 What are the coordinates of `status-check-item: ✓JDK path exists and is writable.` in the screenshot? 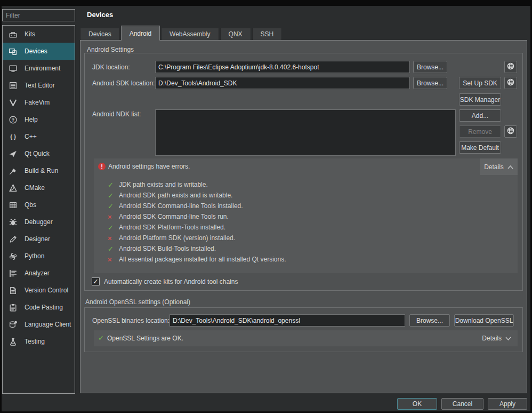 It's located at (306, 185).